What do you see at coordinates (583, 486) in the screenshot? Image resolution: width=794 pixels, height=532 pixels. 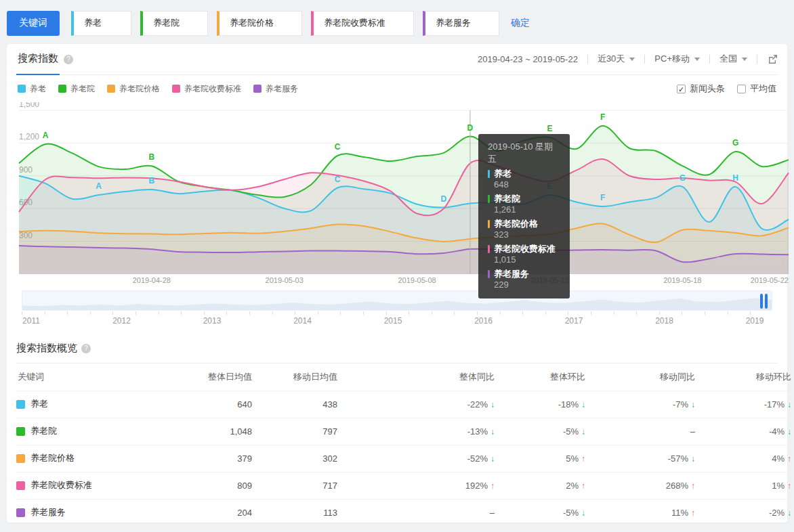 I see `arrow-up-icon: ↑` at bounding box center [583, 486].